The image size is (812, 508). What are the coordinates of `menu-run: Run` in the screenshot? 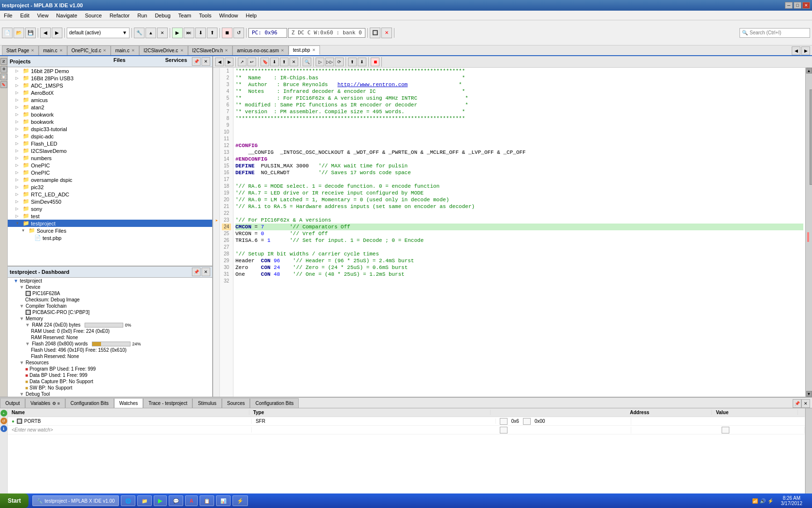 It's located at (142, 15).